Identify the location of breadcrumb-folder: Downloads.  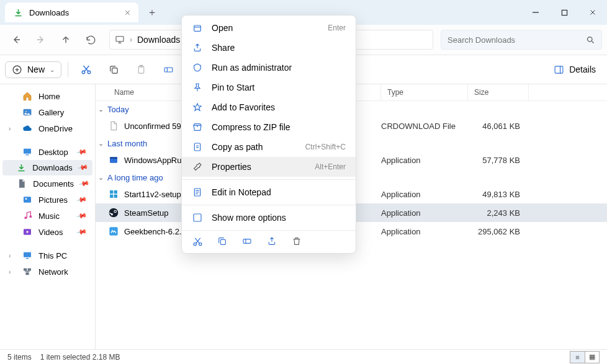
(159, 40).